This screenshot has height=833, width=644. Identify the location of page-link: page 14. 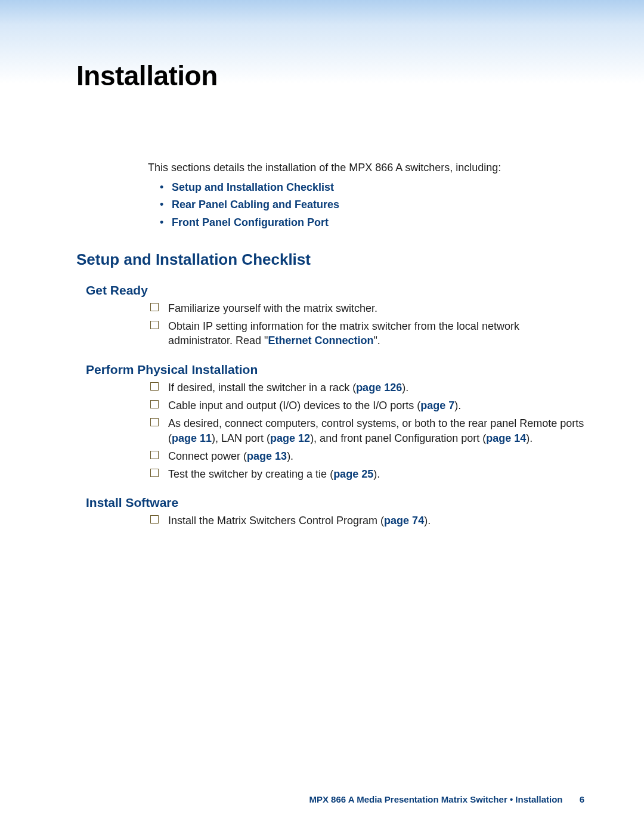
(506, 438).